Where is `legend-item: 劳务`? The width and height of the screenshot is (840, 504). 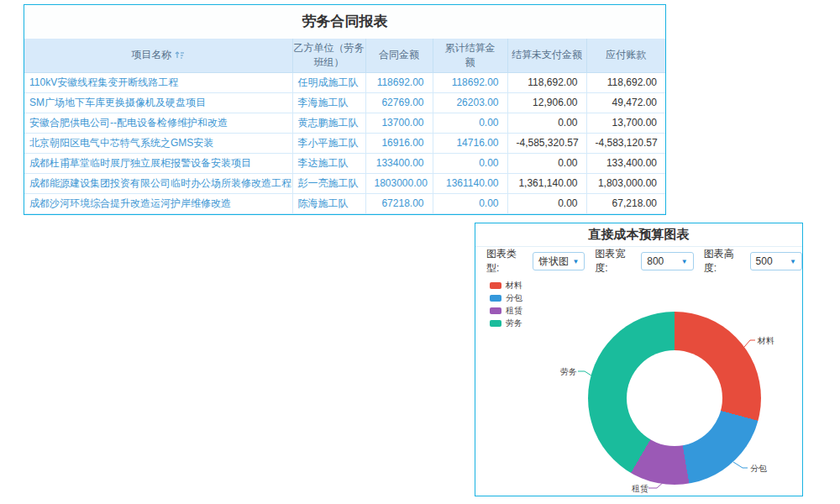 legend-item: 劳务 is located at coordinates (506, 323).